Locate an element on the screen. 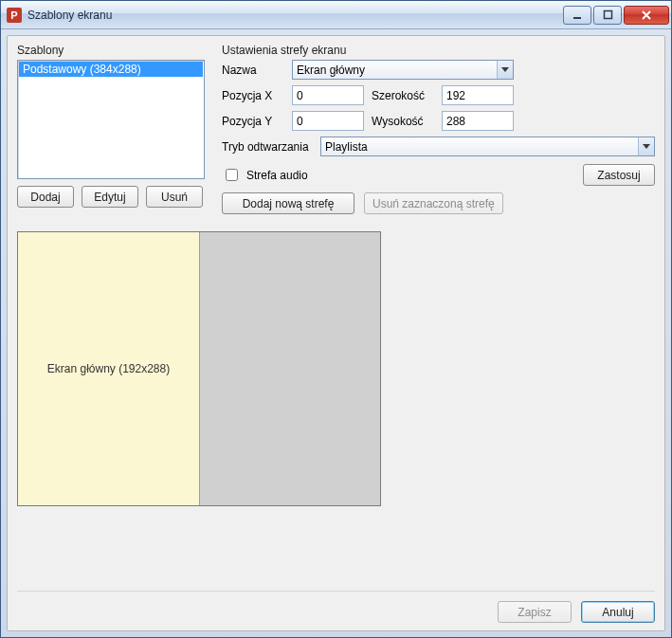  height-input is located at coordinates (478, 121).